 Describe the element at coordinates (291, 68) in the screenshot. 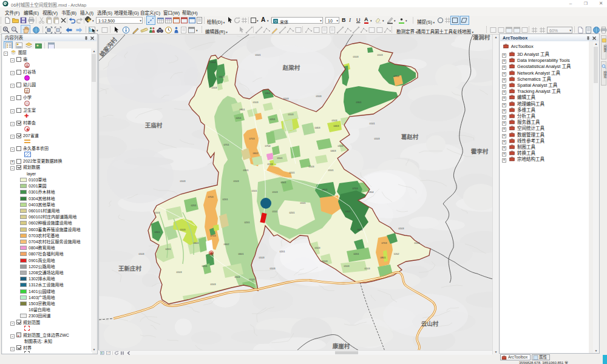

I see `svg-text: 赵梁村` at that location.